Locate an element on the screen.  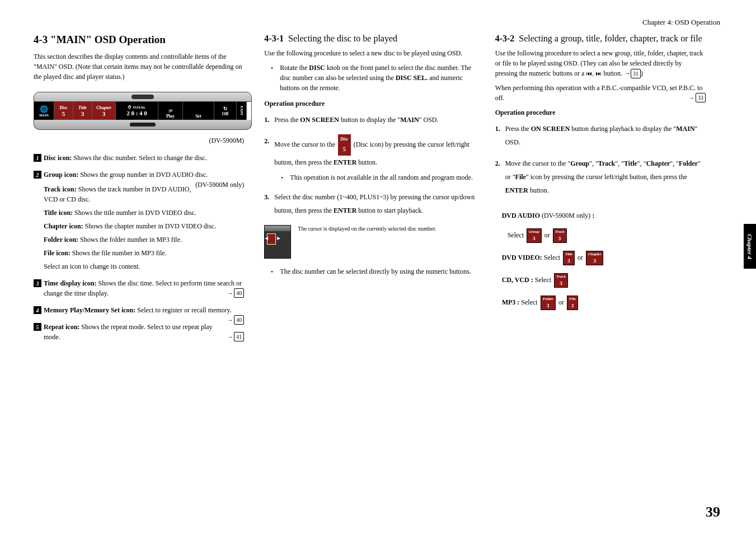
file-chip-icon: File3 is located at coordinates (572, 303).